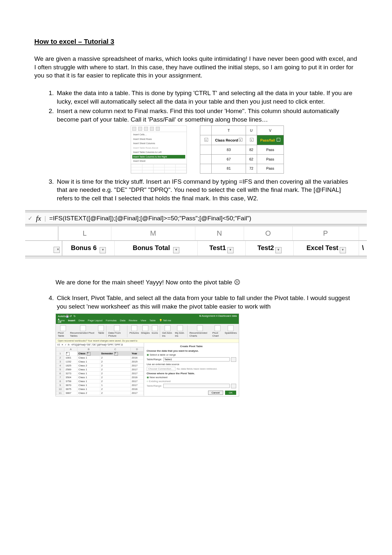  What do you see at coordinates (159, 139) in the screenshot?
I see `menu-insert-sheet-rows: Insert Sheet Rows` at bounding box center [159, 139].